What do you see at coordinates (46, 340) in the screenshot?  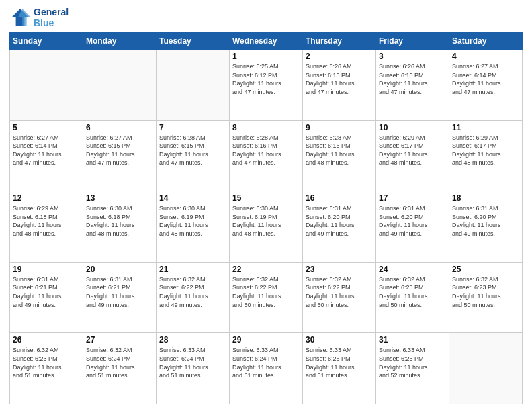 I see `day-number: 26` at bounding box center [46, 340].